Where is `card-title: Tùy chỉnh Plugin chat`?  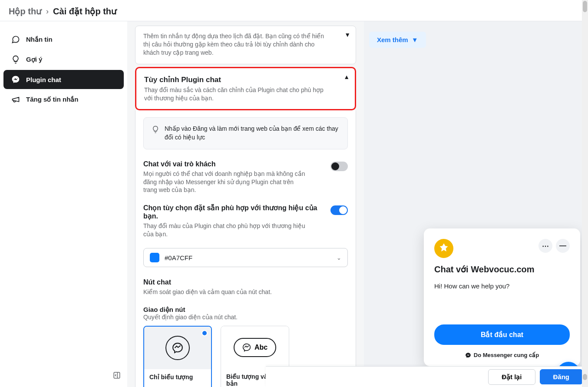 card-title: Tùy chỉnh Plugin chat is located at coordinates (246, 80).